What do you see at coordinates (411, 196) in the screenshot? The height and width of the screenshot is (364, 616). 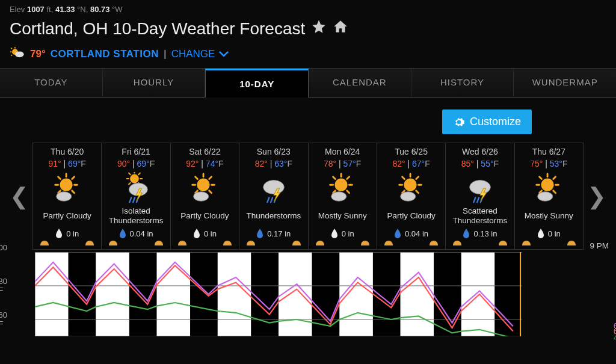 I see `day-card: Tue 6/2582° | 67°FPartly Cloudy0.04 in` at bounding box center [411, 196].